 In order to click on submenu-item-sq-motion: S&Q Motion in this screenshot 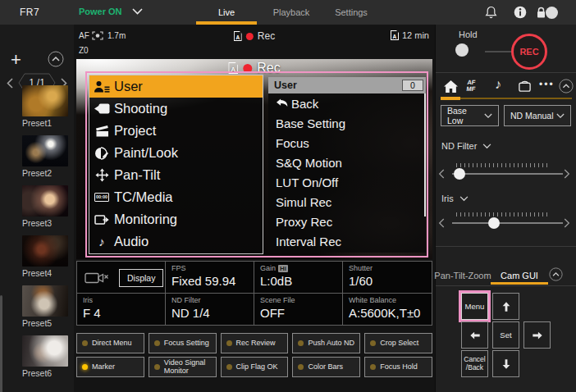, I will do `click(347, 162)`.